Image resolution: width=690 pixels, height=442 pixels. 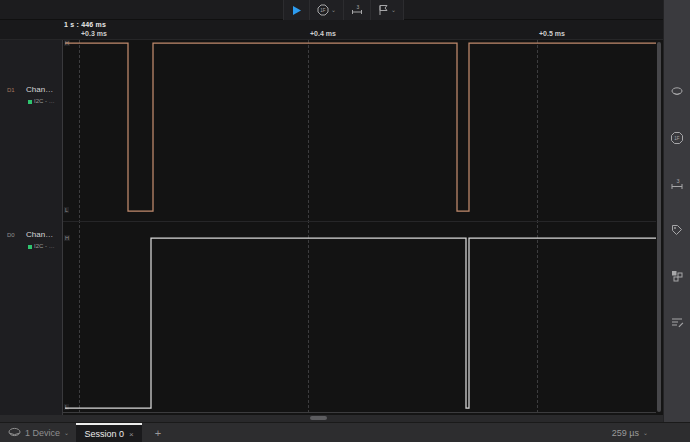 I want to click on channel-label-panel: D1 Chan… I2C - … D0 Chan… I2C - …, so click(x=32, y=228).